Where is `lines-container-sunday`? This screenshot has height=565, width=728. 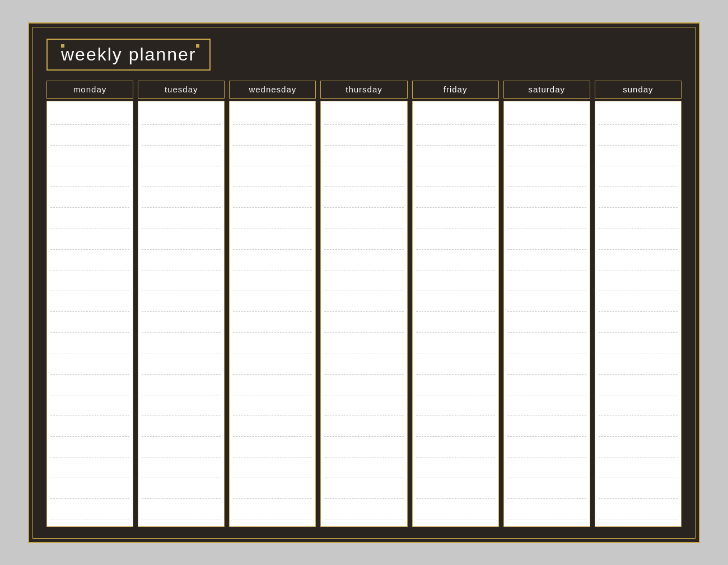 lines-container-sunday is located at coordinates (638, 314).